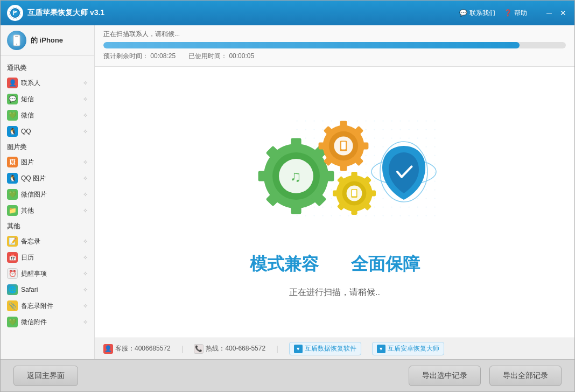  What do you see at coordinates (236, 349) in the screenshot?
I see `hotline-label: 热线：400-668-5572` at bounding box center [236, 349].